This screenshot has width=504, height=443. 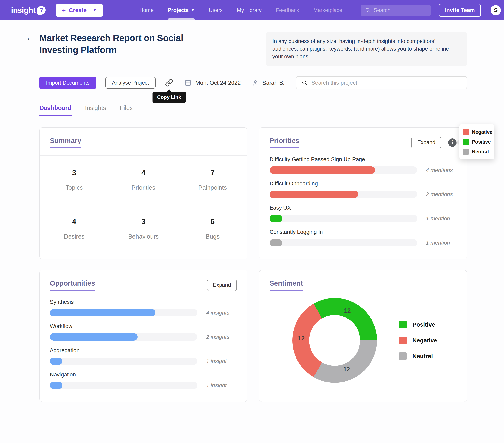 What do you see at coordinates (460, 10) in the screenshot?
I see `invite-team-button: Invite Team` at bounding box center [460, 10].